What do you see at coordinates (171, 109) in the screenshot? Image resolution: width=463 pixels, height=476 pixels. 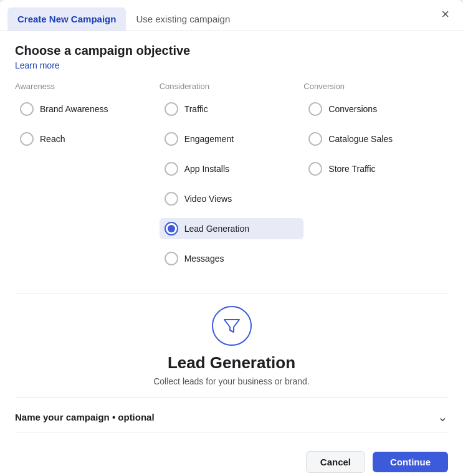 I see `traffic-radio` at bounding box center [171, 109].